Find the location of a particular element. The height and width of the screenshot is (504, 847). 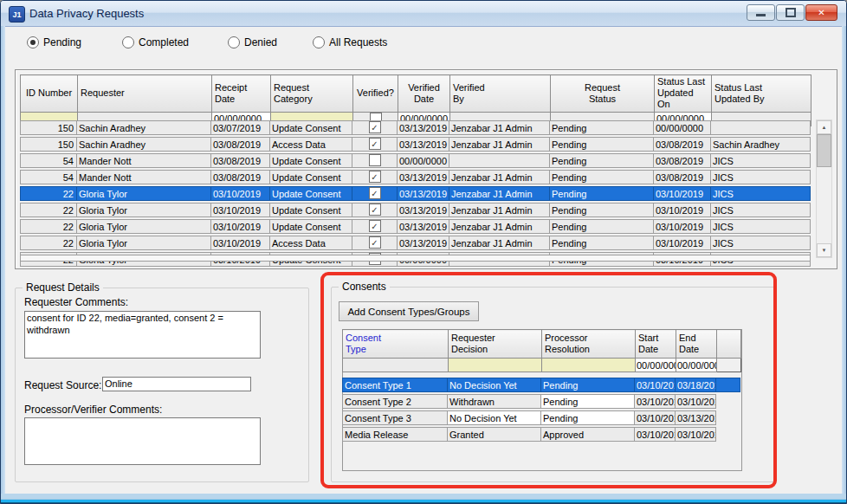

verified-checkbox is located at coordinates (375, 160).